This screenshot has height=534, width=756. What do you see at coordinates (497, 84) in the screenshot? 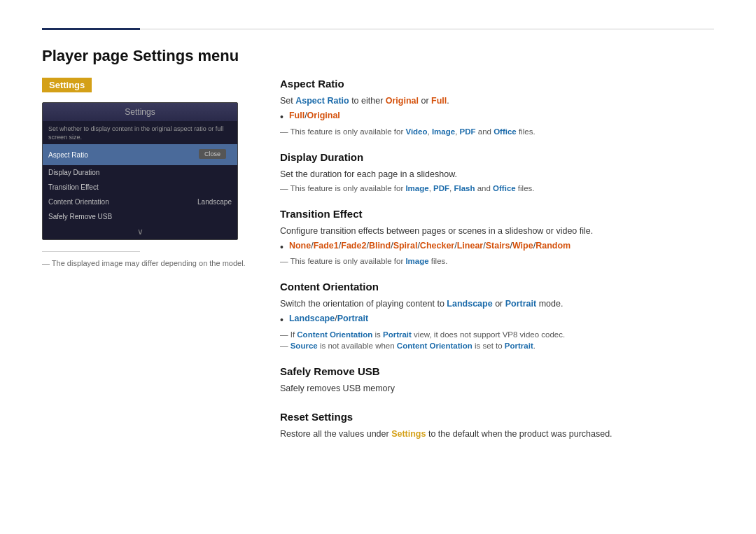
I see `section-title-aspect-ratio: Aspect Ratio` at bounding box center [497, 84].